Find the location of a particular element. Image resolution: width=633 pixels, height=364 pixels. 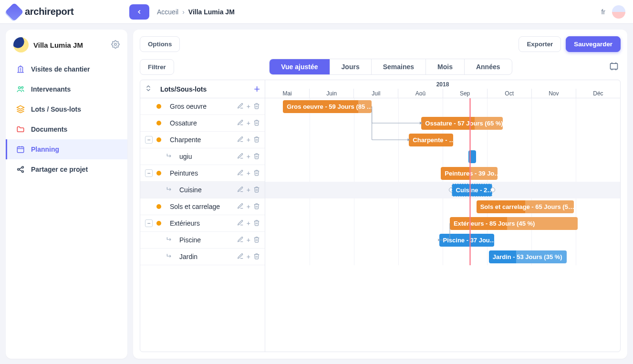

gantt-bar: Charpente - … is located at coordinates (431, 140).